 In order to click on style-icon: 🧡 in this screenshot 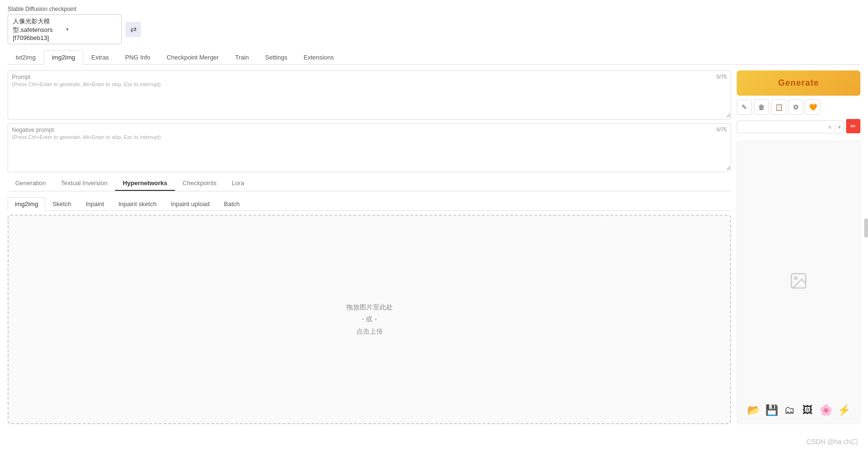, I will do `click(813, 107)`.